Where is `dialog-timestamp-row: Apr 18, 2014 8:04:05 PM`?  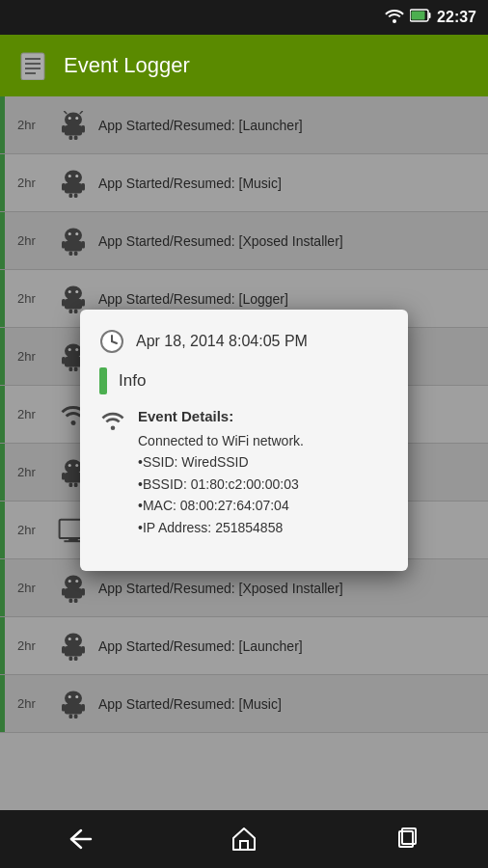
dialog-timestamp-row: Apr 18, 2014 8:04:05 PM is located at coordinates (244, 341).